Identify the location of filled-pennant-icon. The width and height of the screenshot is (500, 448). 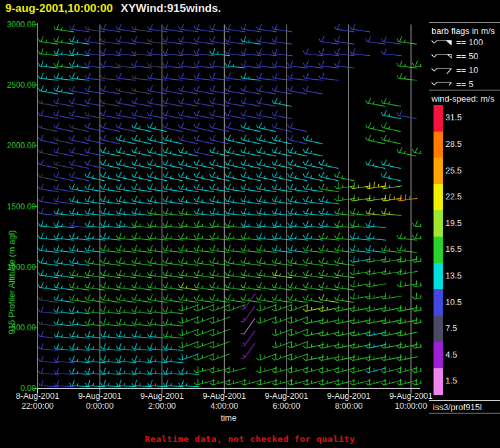
(442, 42).